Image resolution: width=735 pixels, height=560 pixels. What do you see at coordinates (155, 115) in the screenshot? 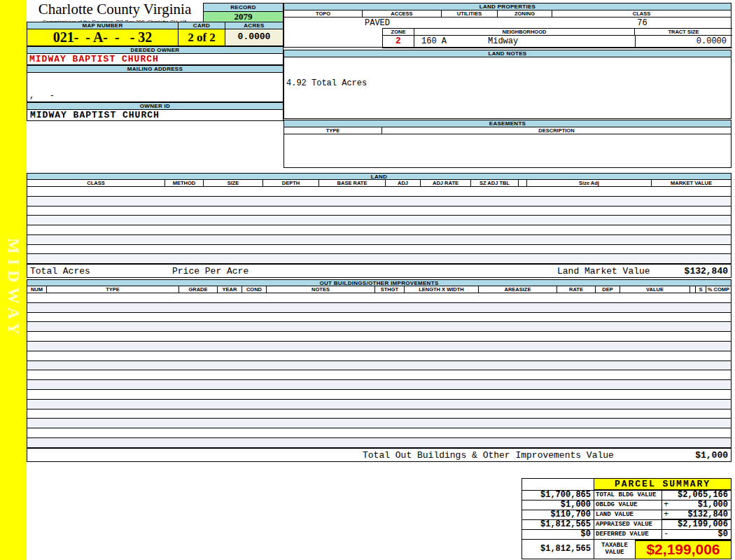
I see `owner-id-value: MIDWAY BAPTIST CHURCH` at bounding box center [155, 115].